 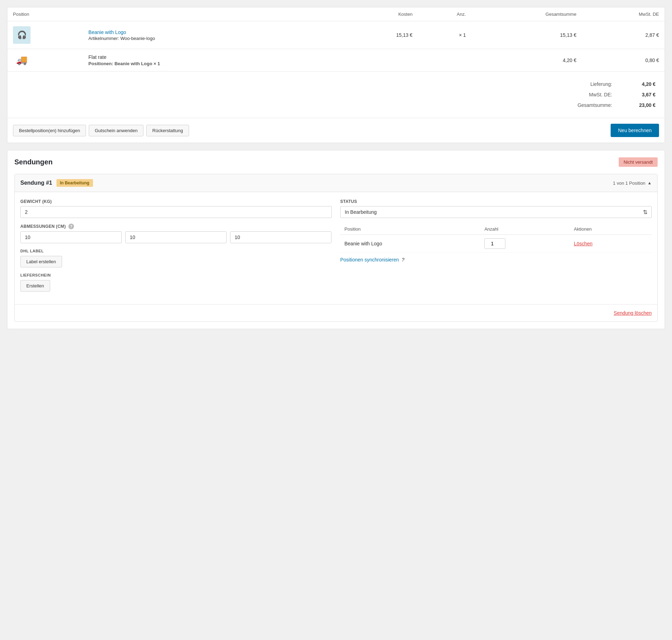 I want to click on position-table-header-row: Position Anzahl Aktionen, so click(x=496, y=229).